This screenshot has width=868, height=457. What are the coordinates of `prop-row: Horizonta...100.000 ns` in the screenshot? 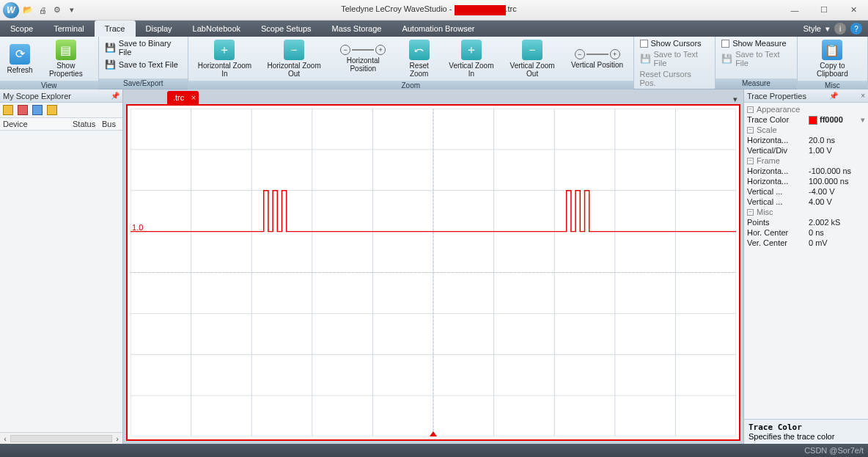 It's located at (806, 181).